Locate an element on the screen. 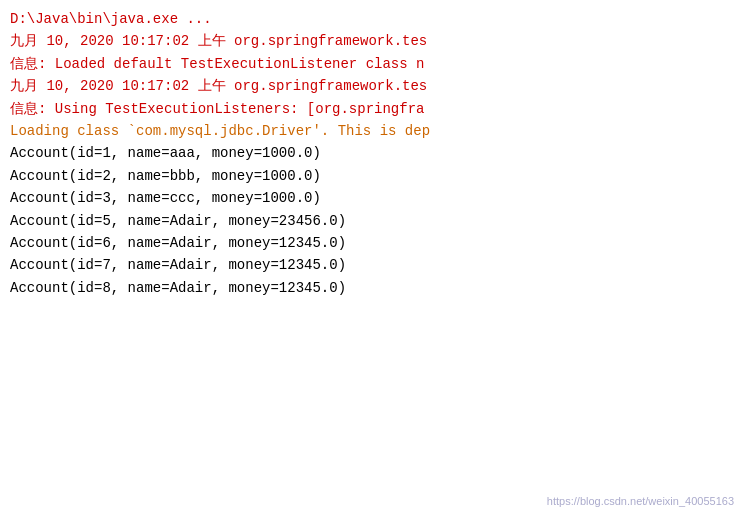 This screenshot has width=742, height=515. log-line: 信息: Loaded default TestExecutionListener… is located at coordinates (371, 64).